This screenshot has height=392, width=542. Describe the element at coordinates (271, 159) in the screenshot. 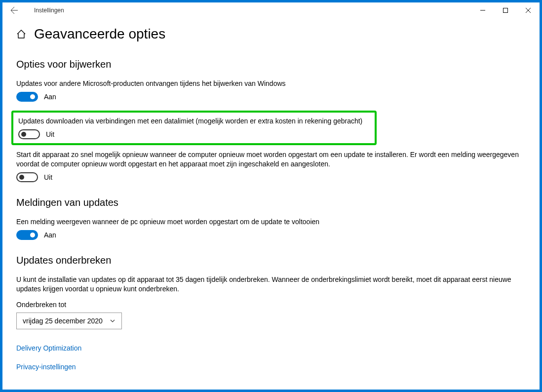

I see `setting-desc: Start dit apparaat zo snel mogelijk opni…` at that location.